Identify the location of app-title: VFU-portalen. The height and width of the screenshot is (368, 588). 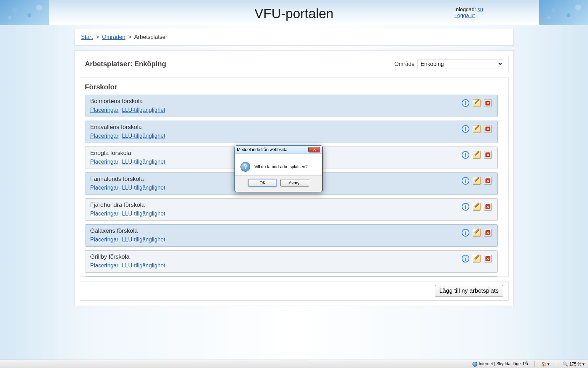
(294, 11).